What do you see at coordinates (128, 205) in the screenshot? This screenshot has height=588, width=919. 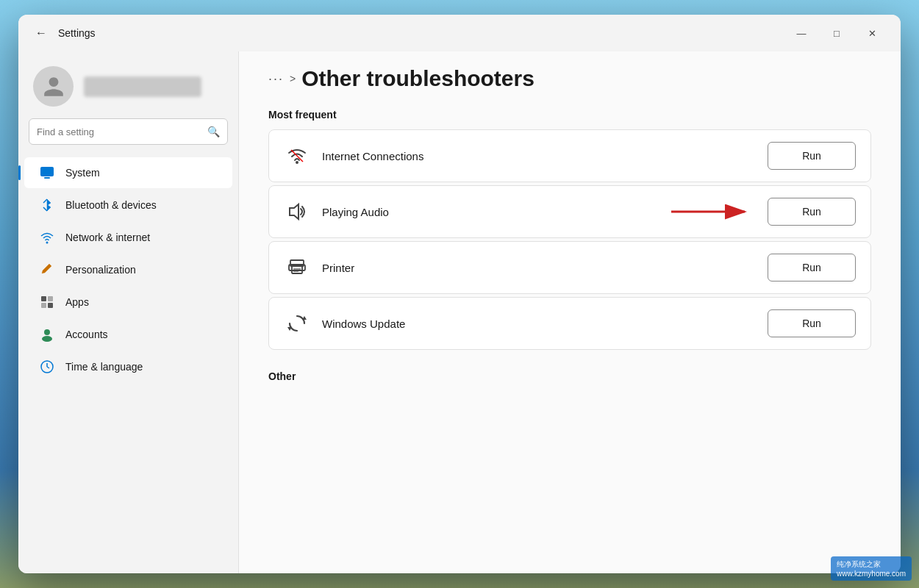 I see `sidebar-item-bluetooth: Bluetooth & devices` at bounding box center [128, 205].